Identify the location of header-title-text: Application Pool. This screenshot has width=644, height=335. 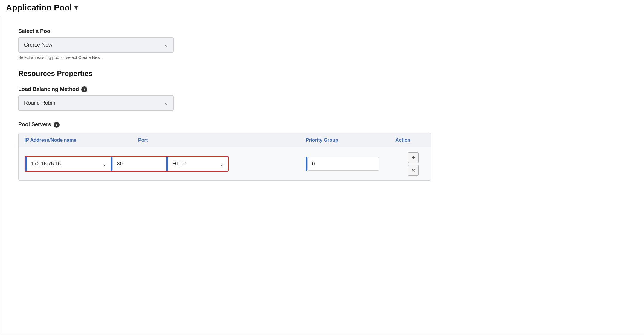
(39, 8).